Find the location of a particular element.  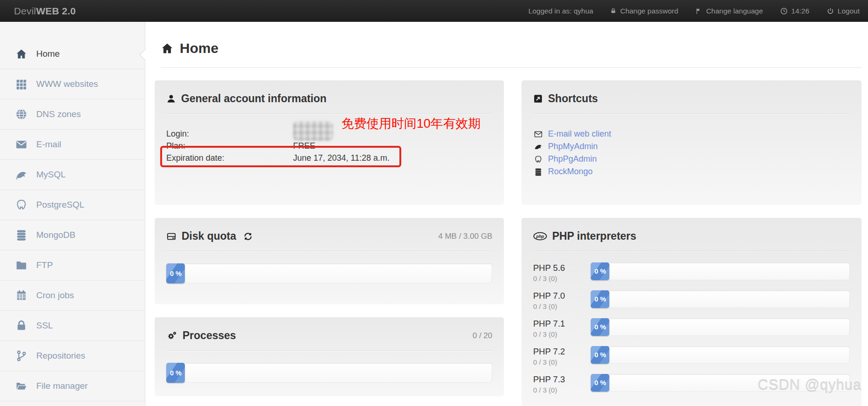

annotation-text: 免费使用时间10年有效期 is located at coordinates (411, 124).